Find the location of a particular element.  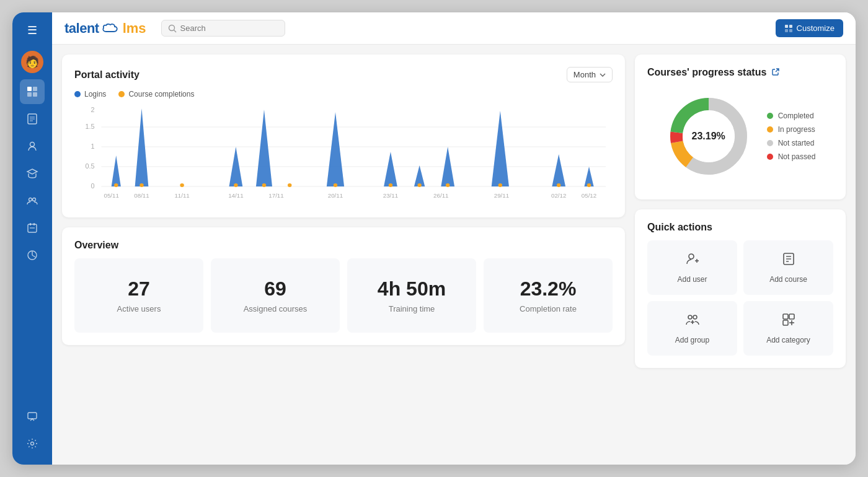

sidebar-item-dashboard is located at coordinates (32, 92).